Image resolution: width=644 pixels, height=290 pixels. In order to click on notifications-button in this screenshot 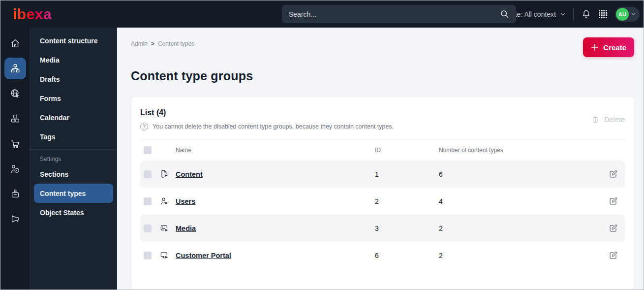, I will do `click(586, 14)`.